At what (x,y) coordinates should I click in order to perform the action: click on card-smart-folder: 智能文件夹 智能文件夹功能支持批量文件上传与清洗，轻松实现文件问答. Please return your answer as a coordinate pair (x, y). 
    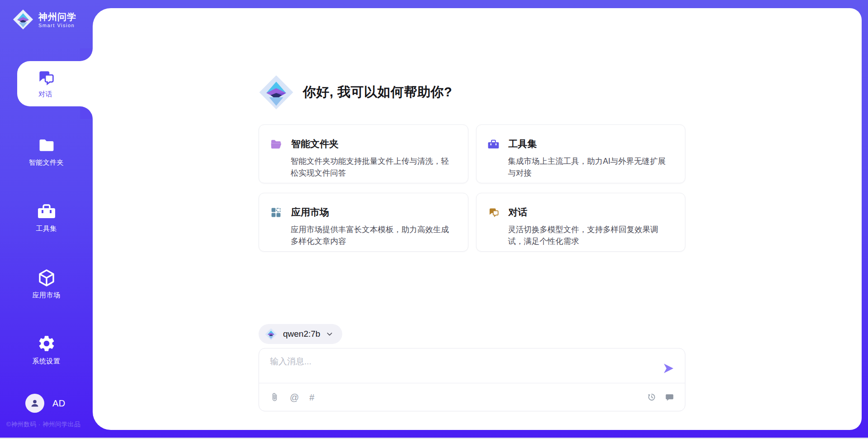
    Looking at the image, I should click on (363, 154).